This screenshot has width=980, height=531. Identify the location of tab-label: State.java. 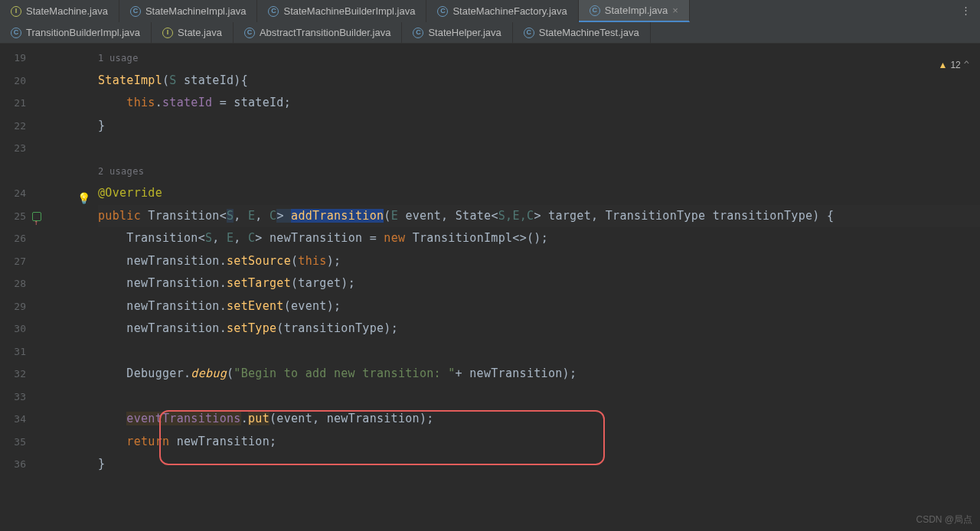
(200, 32).